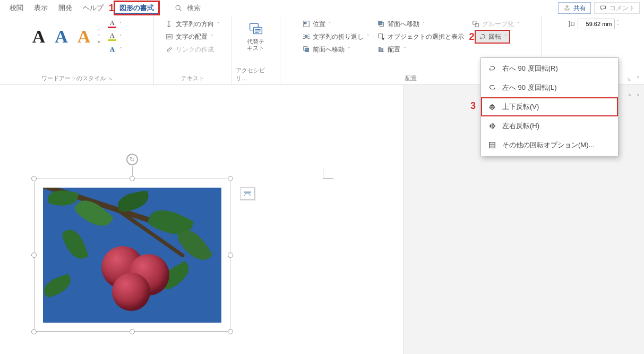  Describe the element at coordinates (493, 37) in the screenshot. I see `rotate-button: 回転˅` at that location.